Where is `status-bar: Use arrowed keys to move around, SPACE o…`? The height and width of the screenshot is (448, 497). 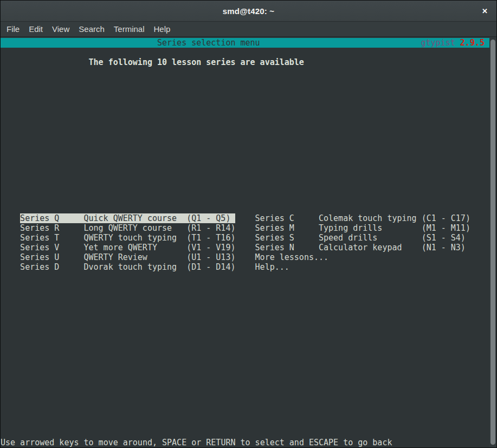
status-bar: Use arrowed keys to move around, SPACE o… is located at coordinates (196, 443).